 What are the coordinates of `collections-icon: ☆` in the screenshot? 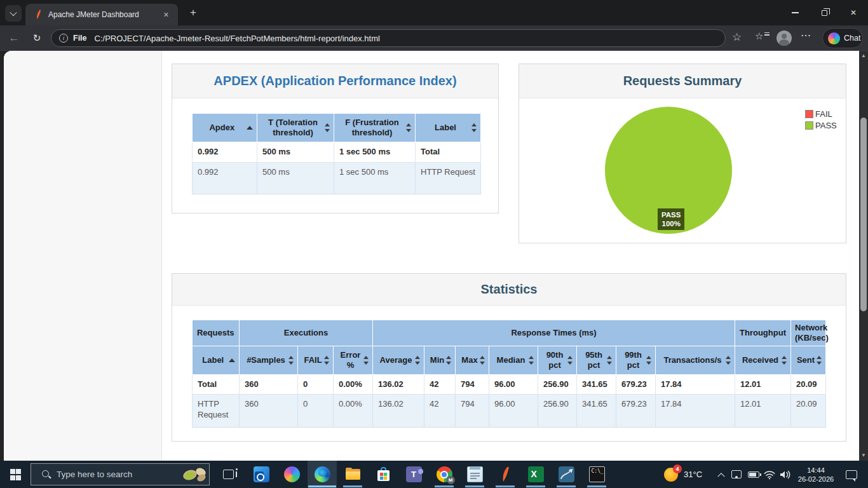 It's located at (763, 36).